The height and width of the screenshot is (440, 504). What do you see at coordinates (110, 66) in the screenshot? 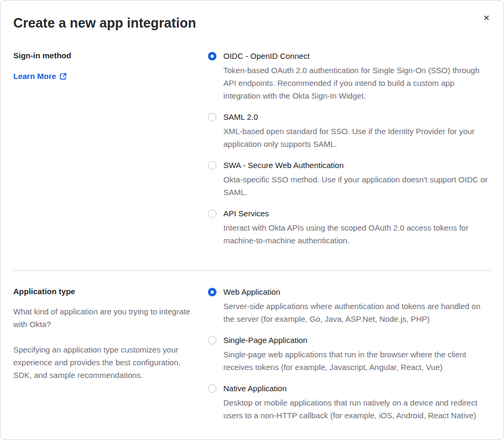
I see `signin-method-left-column: Sign-in method Learn More` at bounding box center [110, 66].